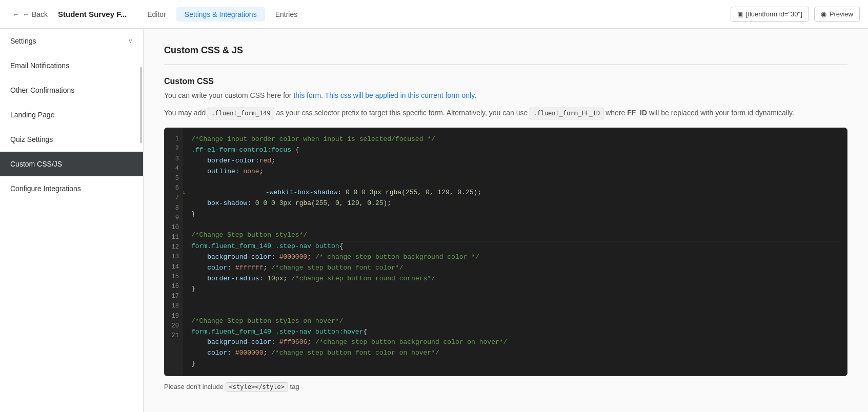 This screenshot has width=868, height=412. What do you see at coordinates (40, 66) in the screenshot?
I see `sidebar-label-email: Email Notifications` at bounding box center [40, 66].